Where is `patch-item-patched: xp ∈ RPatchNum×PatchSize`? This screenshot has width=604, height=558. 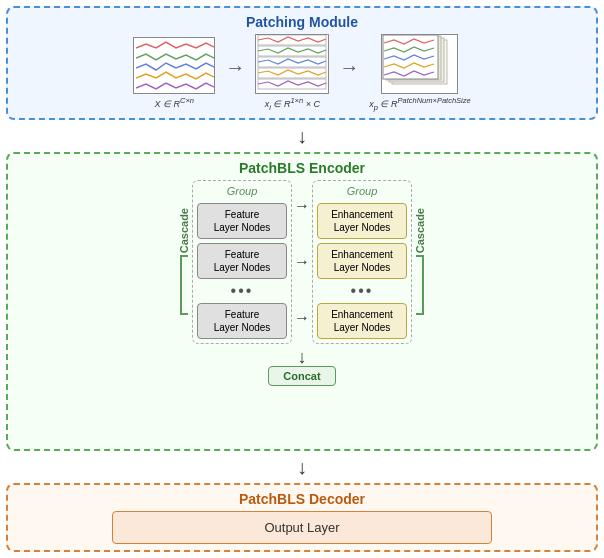 patch-item-patched: xp ∈ RPatchNum×PatchSize is located at coordinates (420, 73).